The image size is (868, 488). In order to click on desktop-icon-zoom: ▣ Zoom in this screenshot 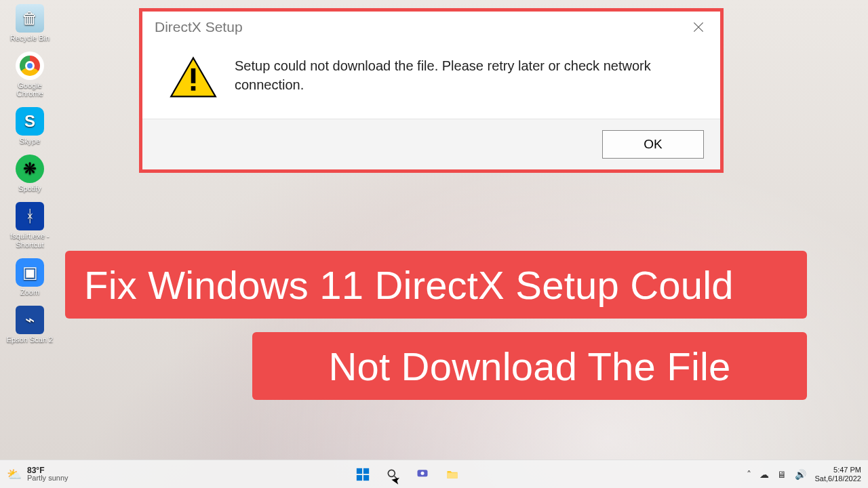, I will do `click(30, 277)`.